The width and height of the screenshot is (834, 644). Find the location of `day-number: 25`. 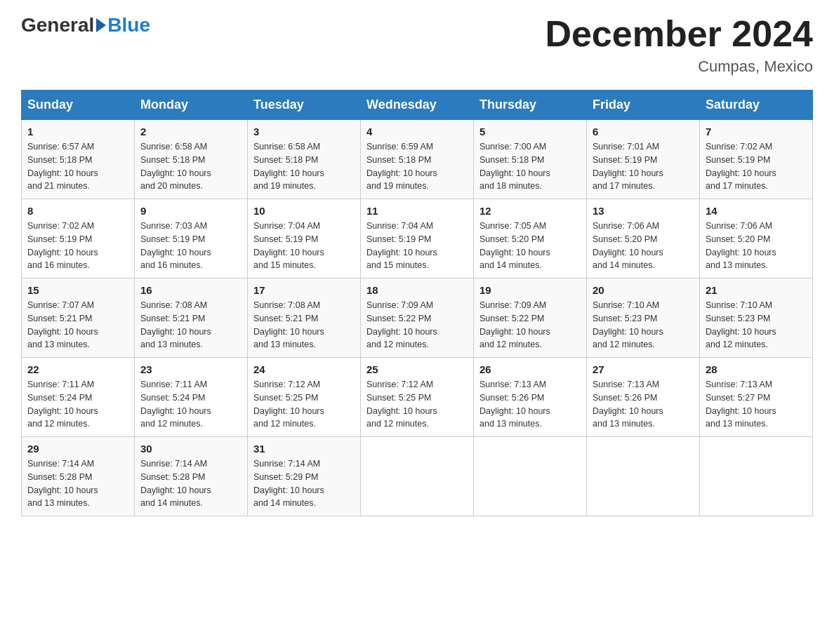

day-number: 25 is located at coordinates (417, 369).